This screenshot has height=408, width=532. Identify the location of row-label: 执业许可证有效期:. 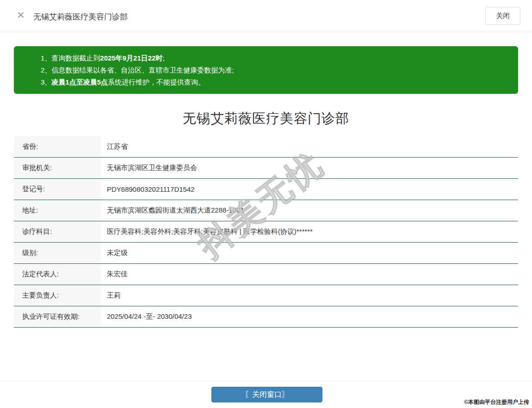
(57, 317).